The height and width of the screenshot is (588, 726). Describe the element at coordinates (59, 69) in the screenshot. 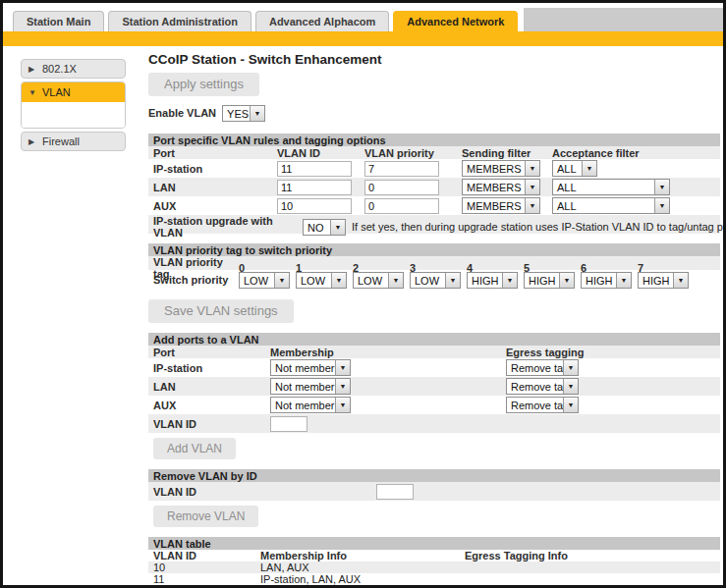

I see `sidebar-item-label: 802.1X` at that location.